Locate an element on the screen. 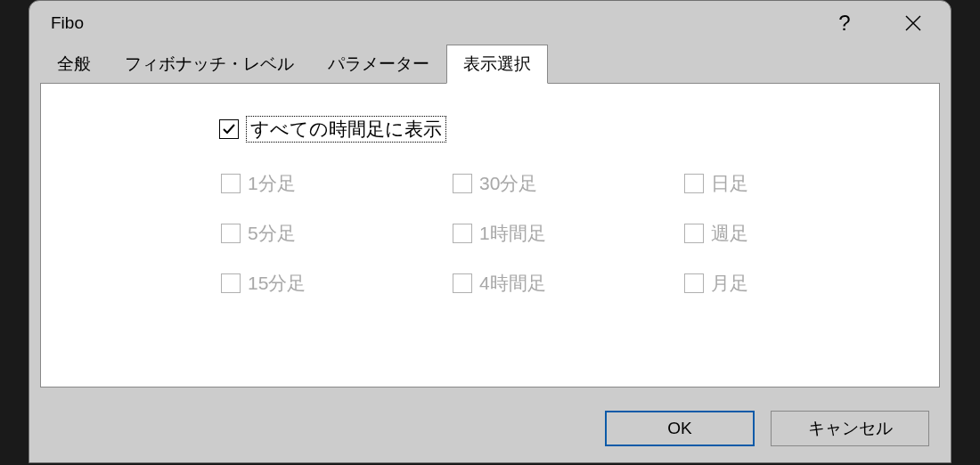  timeframe-mn-checkbox is located at coordinates (694, 283).